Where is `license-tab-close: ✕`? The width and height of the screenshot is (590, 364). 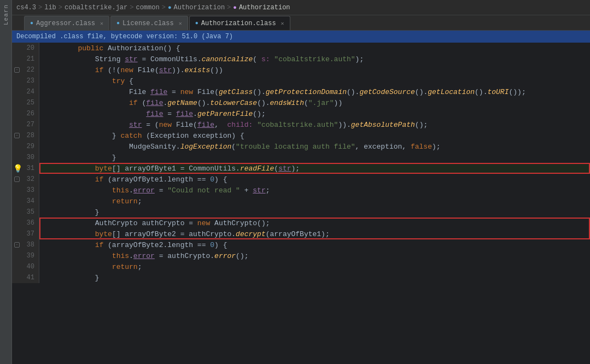 license-tab-close: ✕ is located at coordinates (180, 24).